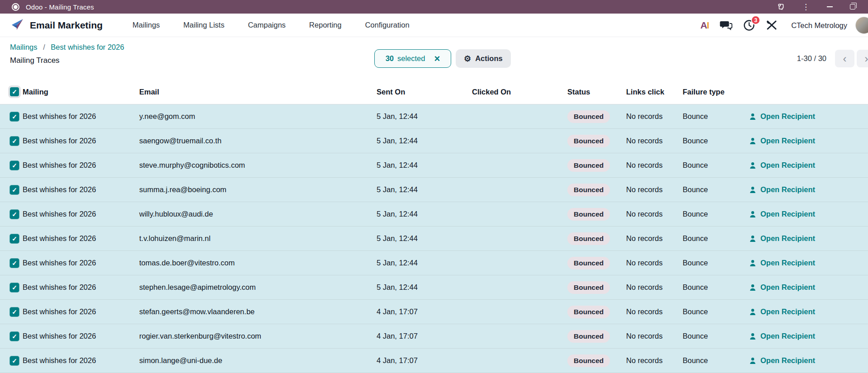  I want to click on cell-email: steve.murphy@cognibotics.com, so click(258, 165).